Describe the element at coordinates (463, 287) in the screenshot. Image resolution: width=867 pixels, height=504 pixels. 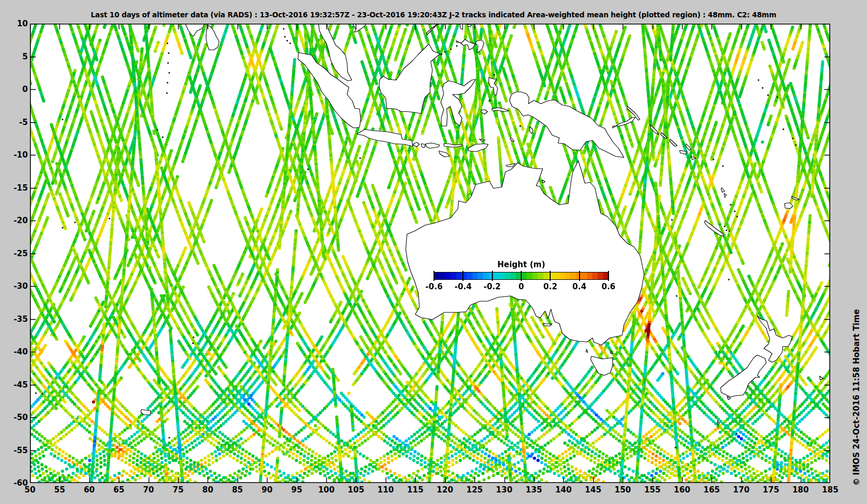
I see `colorbar-tick-label: -0.4` at that location.